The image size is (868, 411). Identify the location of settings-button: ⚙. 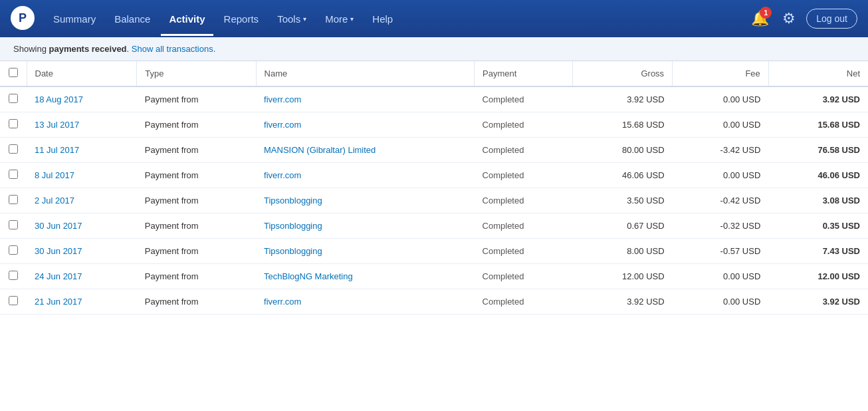
(789, 19).